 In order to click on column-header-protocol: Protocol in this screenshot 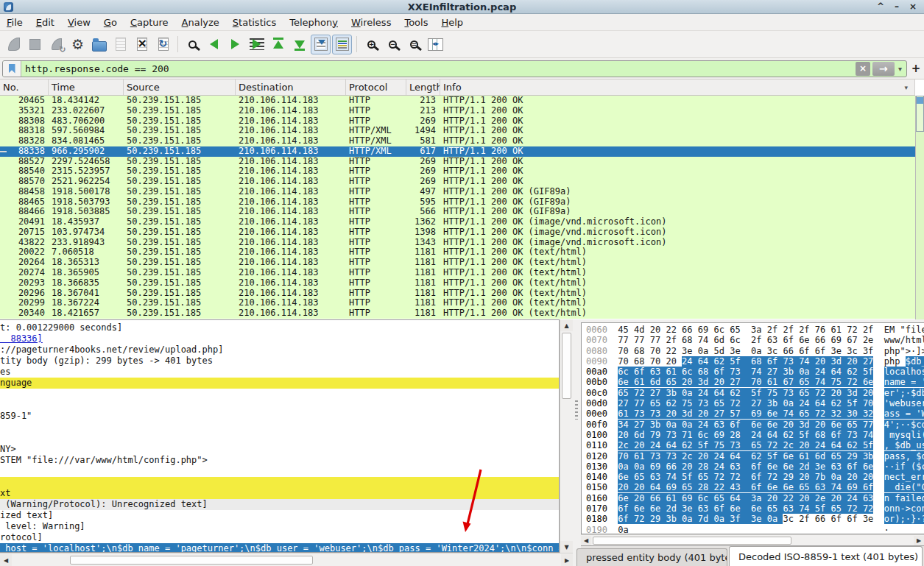, I will do `click(376, 87)`.